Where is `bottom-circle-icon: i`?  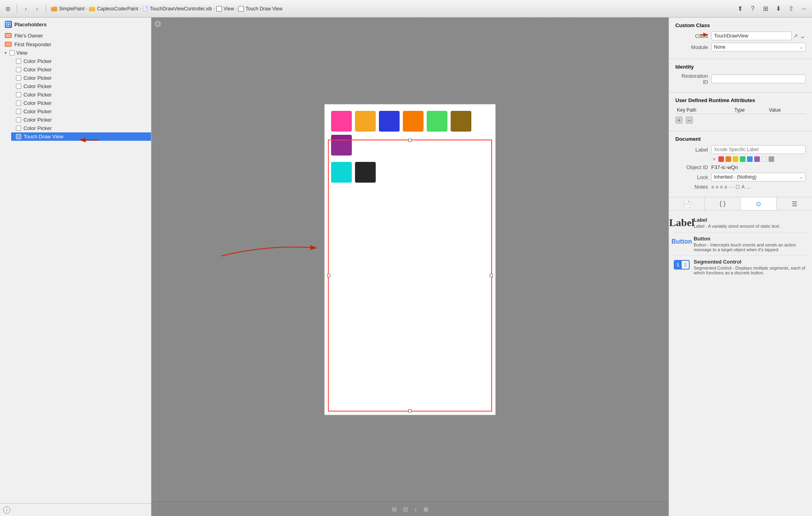 bottom-circle-icon: i is located at coordinates (7, 510).